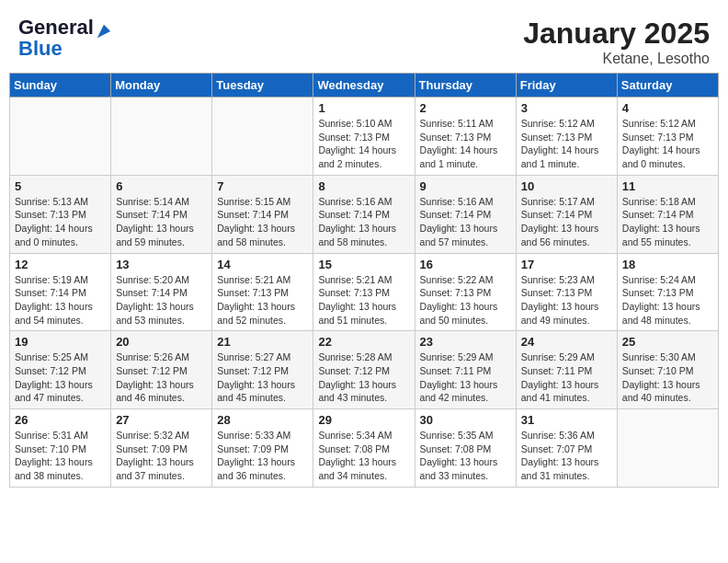  What do you see at coordinates (566, 86) in the screenshot?
I see `day-of-week-header: Friday` at bounding box center [566, 86].